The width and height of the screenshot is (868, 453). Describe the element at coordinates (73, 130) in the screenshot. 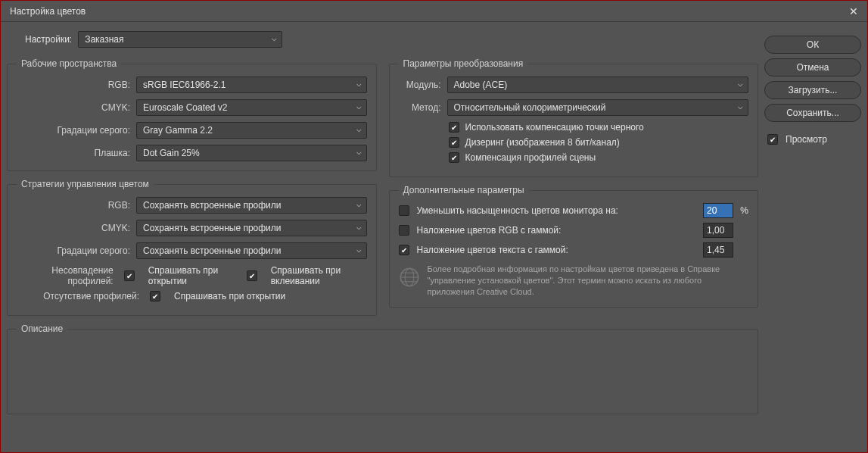

I see `gray-label: Градации серого:` at that location.